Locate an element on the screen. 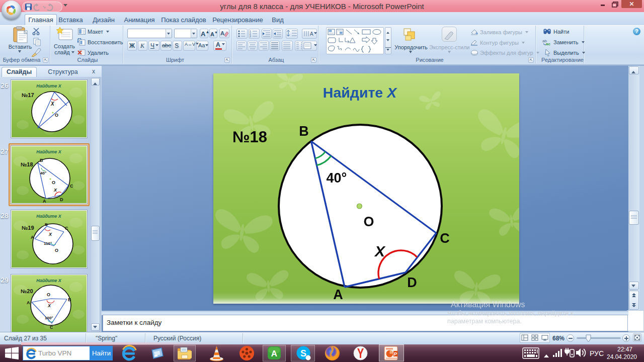 The width and height of the screenshot is (644, 362). svg-text: №17 is located at coordinates (28, 95).